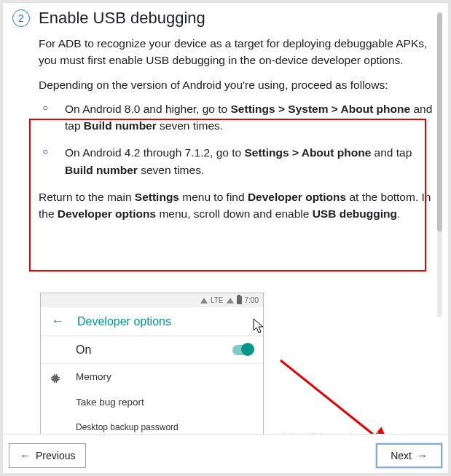  What do you see at coordinates (152, 350) in the screenshot?
I see `master-toggle-row: On` at bounding box center [152, 350].